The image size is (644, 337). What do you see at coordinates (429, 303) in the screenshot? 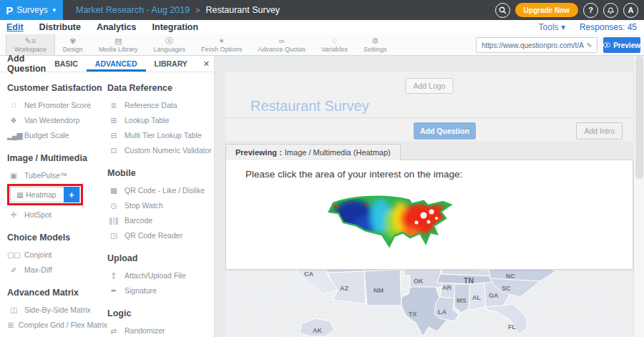
I see `us-states-map: CA AZ NM OK AR TN NC SC MS AL GA TX LA F…` at bounding box center [429, 303].